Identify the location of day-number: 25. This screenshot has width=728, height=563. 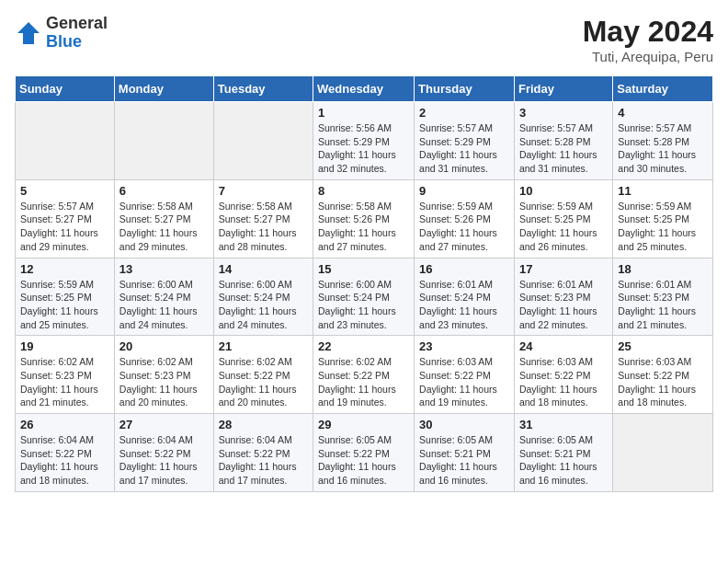
(663, 346).